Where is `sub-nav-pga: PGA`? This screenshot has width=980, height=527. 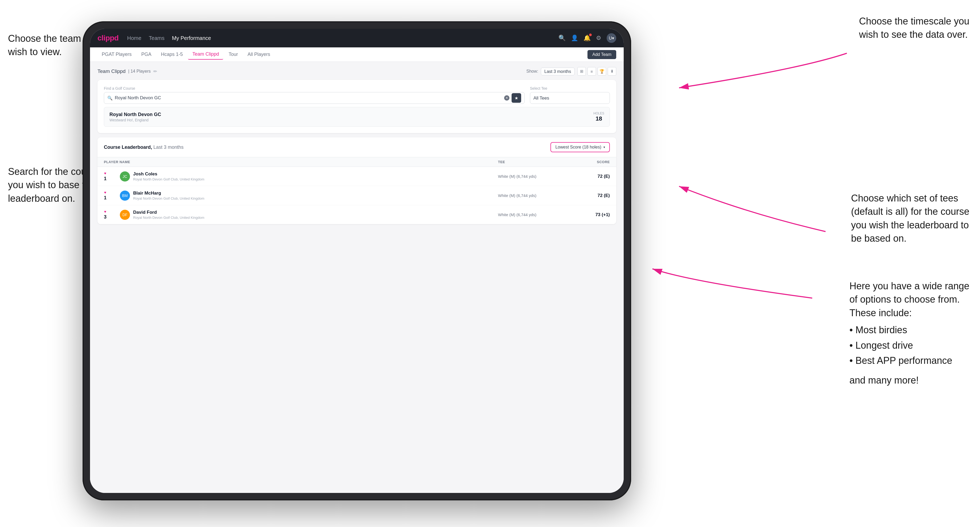
sub-nav-pga: PGA is located at coordinates (146, 54).